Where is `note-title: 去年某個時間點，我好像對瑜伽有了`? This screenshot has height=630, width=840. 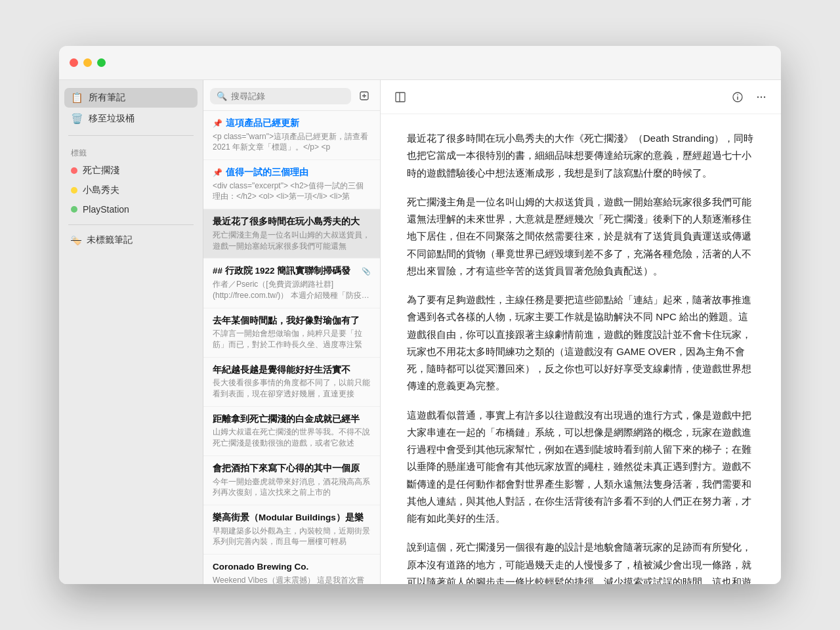 note-title: 去年某個時間點，我好像對瑜伽有了 is located at coordinates (286, 321).